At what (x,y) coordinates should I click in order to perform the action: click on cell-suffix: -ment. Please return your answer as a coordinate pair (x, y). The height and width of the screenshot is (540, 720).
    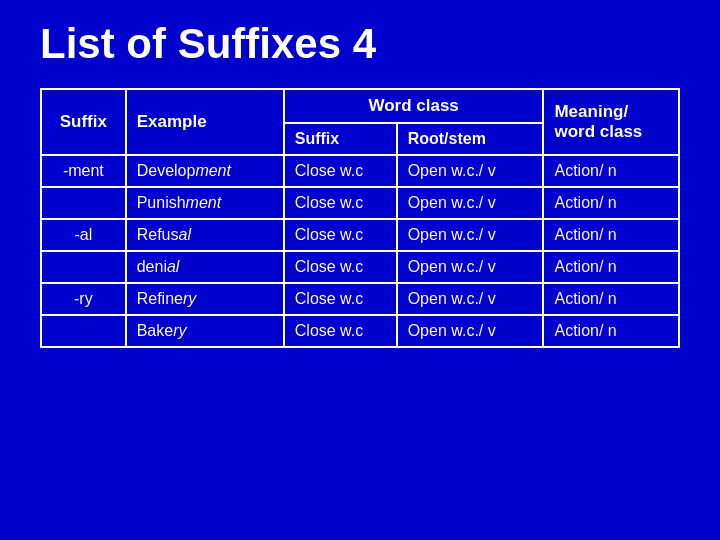
    Looking at the image, I should click on (84, 171).